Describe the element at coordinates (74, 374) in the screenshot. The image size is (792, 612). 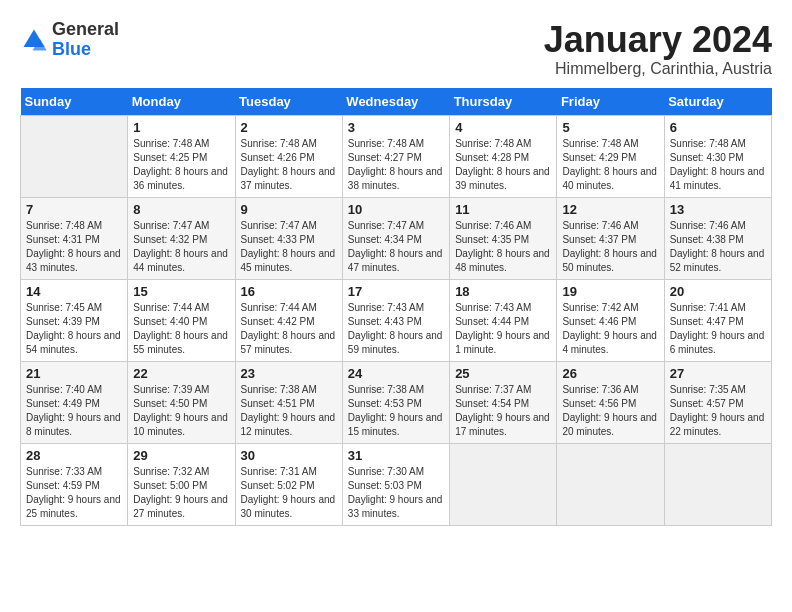
I see `day-number: 21` at that location.